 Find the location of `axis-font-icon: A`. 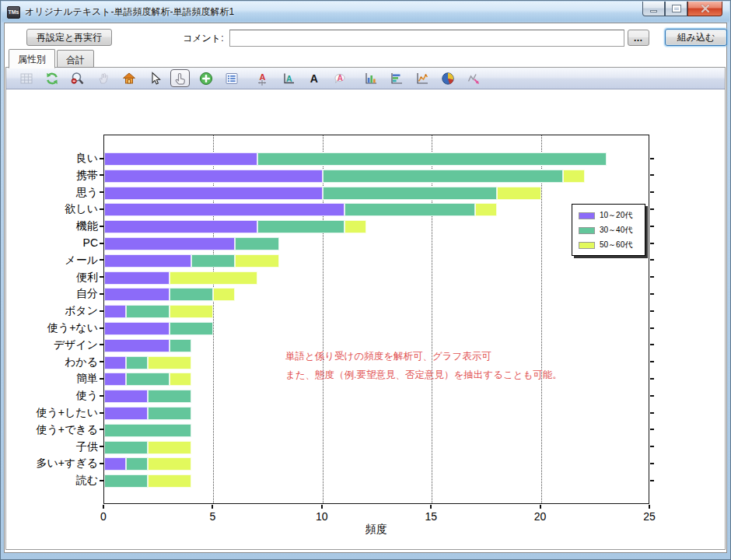

axis-font-icon: A is located at coordinates (289, 79).